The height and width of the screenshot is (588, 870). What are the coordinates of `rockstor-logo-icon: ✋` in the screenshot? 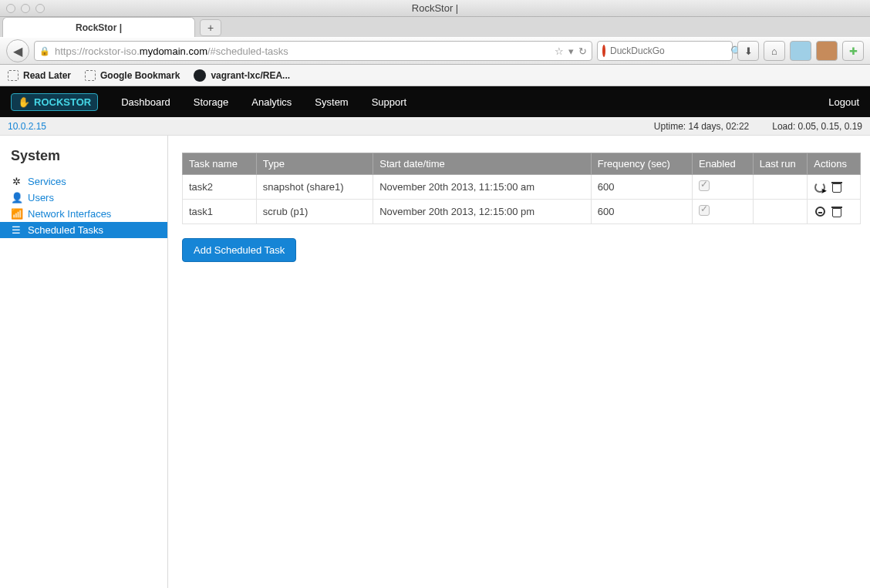 It's located at (24, 102).